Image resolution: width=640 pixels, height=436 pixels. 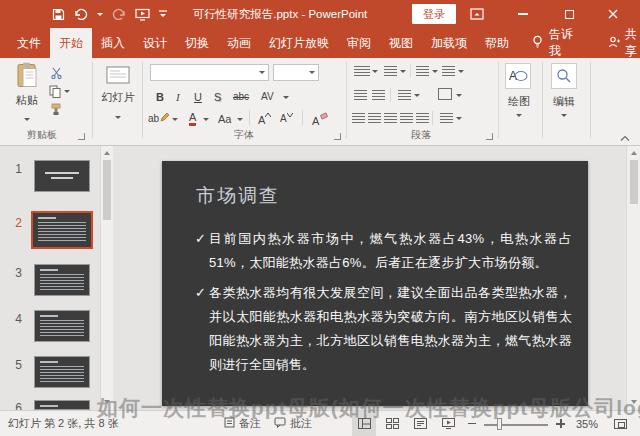 I want to click on thumbnail-scrollbar, so click(x=106, y=278).